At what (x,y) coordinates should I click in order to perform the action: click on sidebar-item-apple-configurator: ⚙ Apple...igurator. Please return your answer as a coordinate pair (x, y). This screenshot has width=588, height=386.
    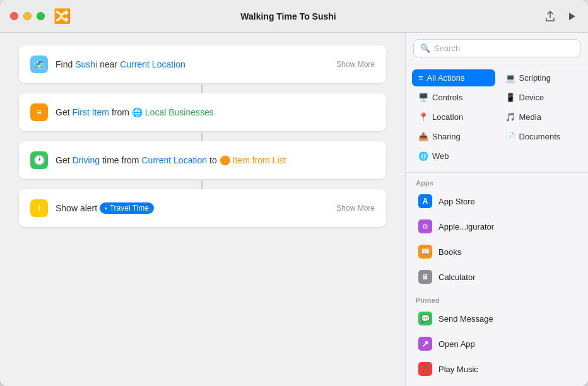
    Looking at the image, I should click on (497, 226).